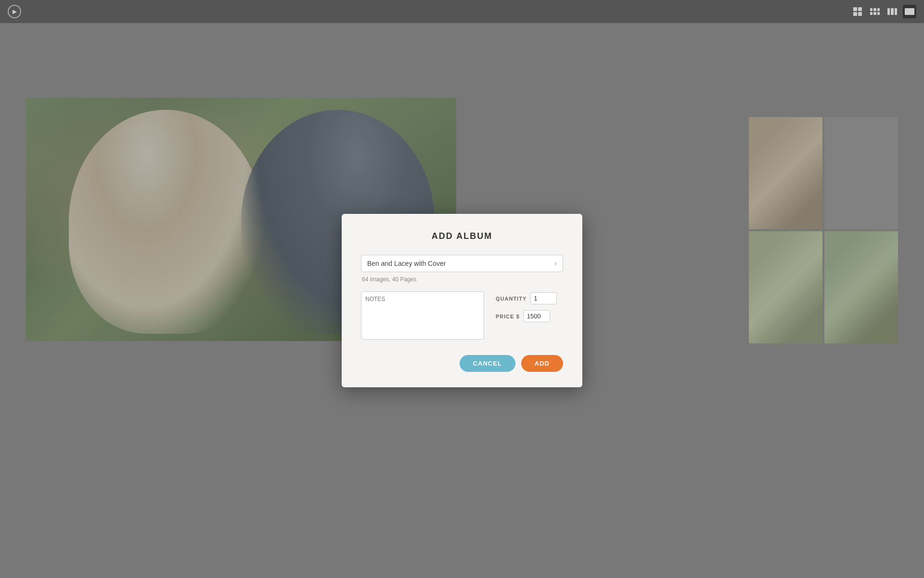  Describe the element at coordinates (858, 12) in the screenshot. I see `grid4-view-button` at that location.